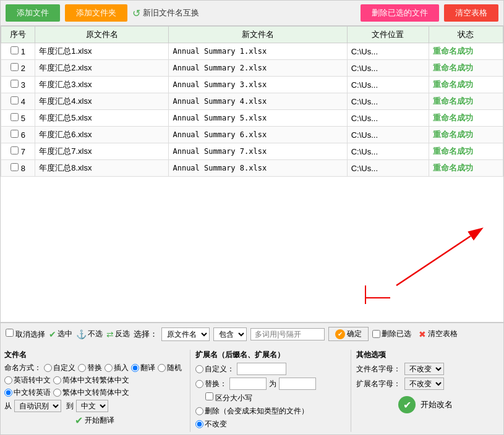  What do you see at coordinates (388, 135) in the screenshot?
I see `row-location-5: C:\Us...` at bounding box center [388, 135].